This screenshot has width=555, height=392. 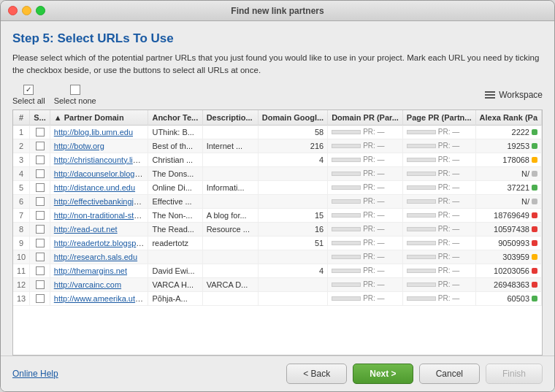 I want to click on online-help-link: Online Help, so click(x=35, y=374).